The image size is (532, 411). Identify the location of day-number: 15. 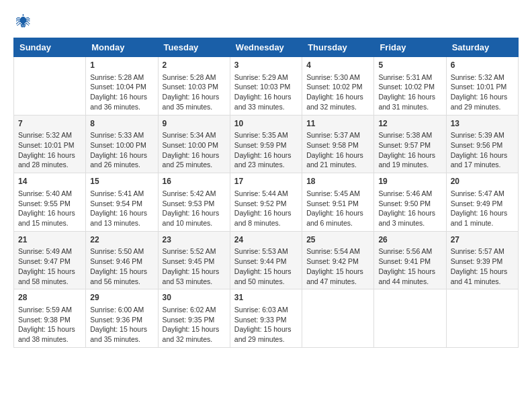
(122, 181).